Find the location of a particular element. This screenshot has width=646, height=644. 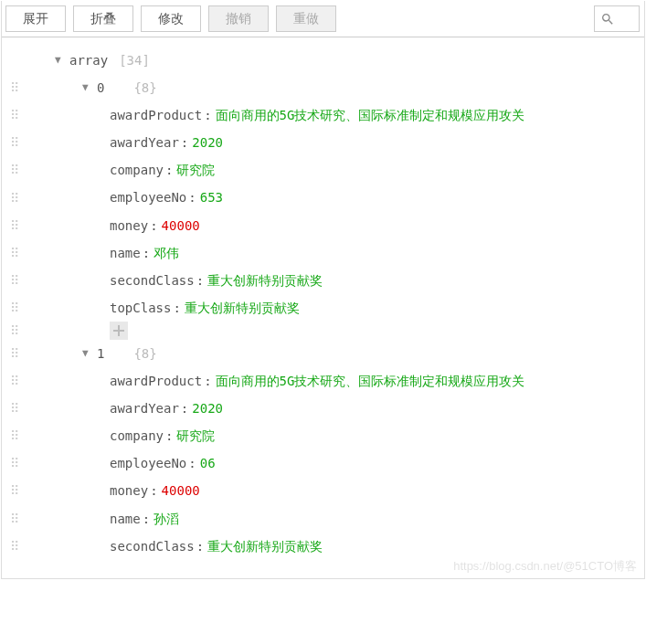

modify-button: 修改 is located at coordinates (171, 18).